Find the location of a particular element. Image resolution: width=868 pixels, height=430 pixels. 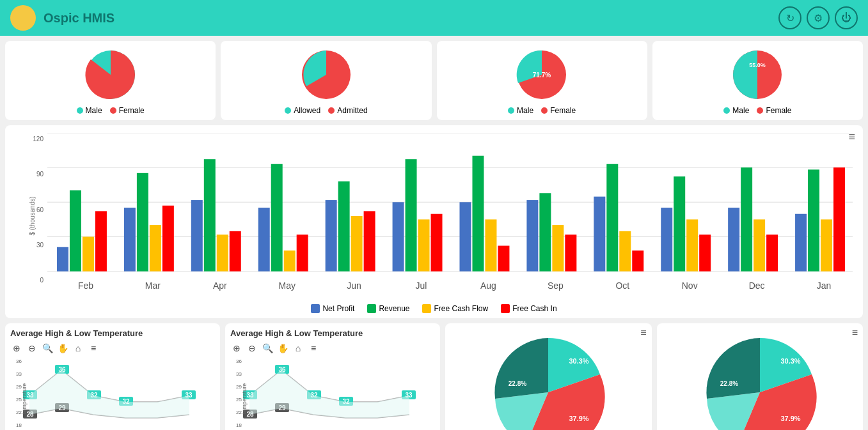

pie-chart-gender2: 71.7% is located at coordinates (542, 75).